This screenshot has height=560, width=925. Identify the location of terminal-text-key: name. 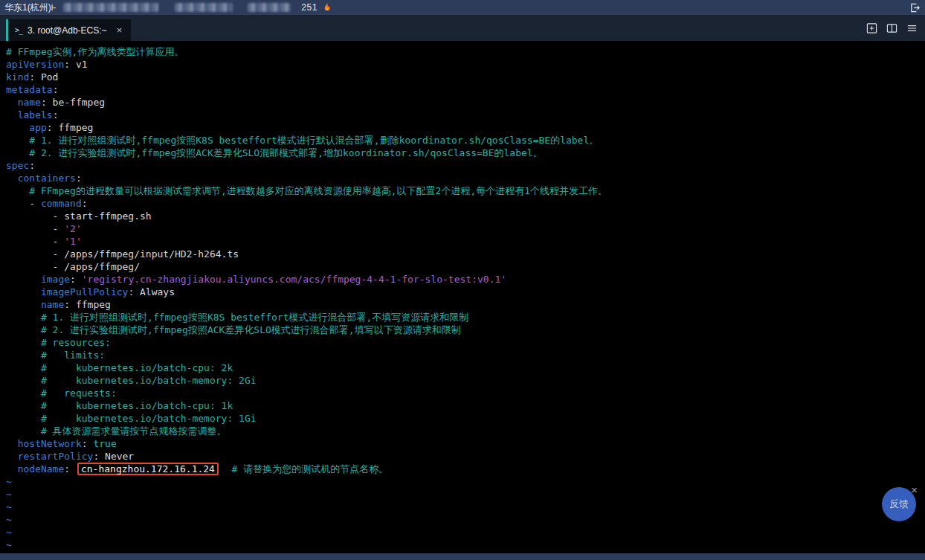
(52, 305).